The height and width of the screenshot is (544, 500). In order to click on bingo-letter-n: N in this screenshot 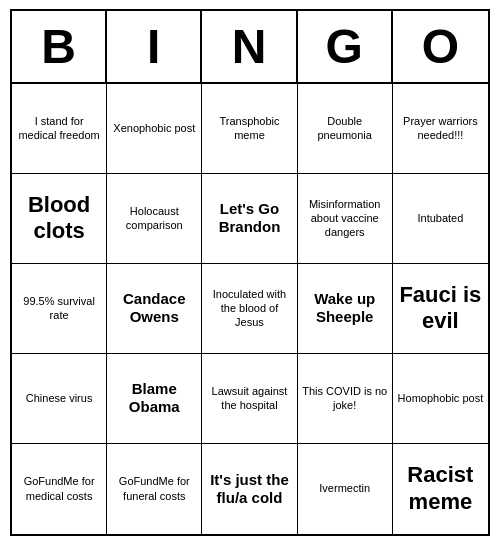, I will do `click(250, 46)`.